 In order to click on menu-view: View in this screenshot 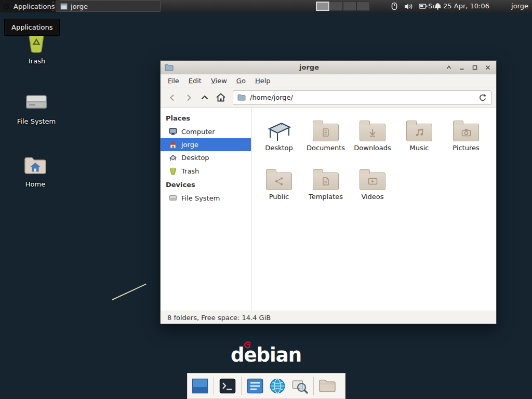, I will do `click(219, 81)`.